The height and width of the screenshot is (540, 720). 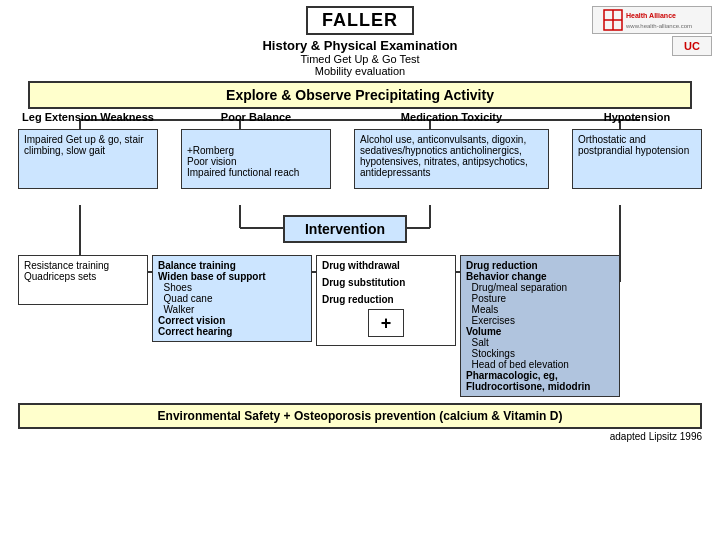 I want to click on drugs-box: Drug withdrawal Drug substitution Drug r…, so click(x=386, y=300).